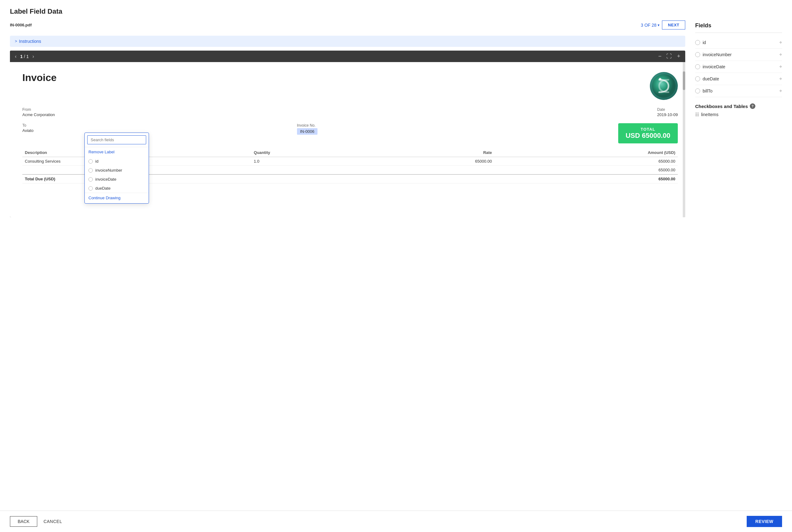 This screenshot has width=792, height=532. Describe the element at coordinates (311, 162) in the screenshot. I see `row1-qty: 1.0` at that location.